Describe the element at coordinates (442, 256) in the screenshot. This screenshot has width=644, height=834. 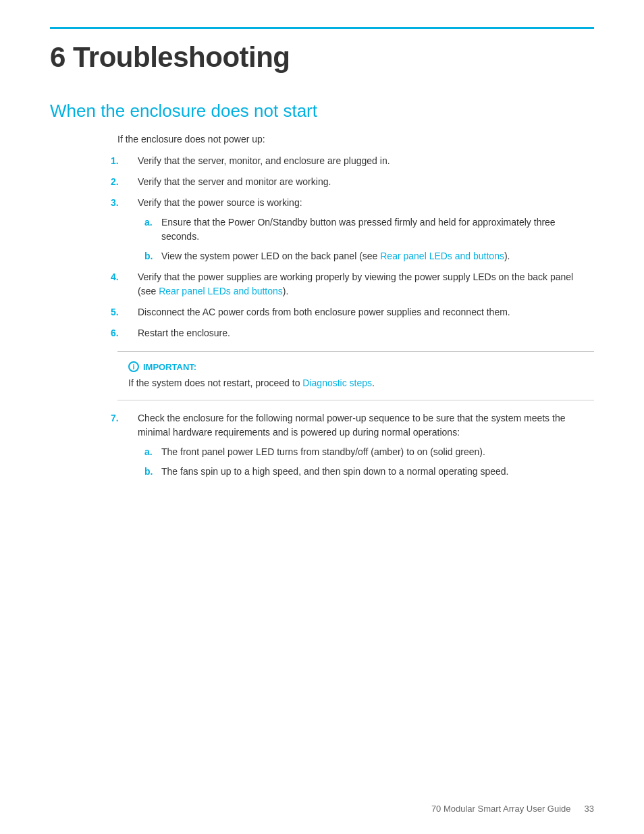
I see `step-3b-link: Rear panel LEDs and buttons` at that location.